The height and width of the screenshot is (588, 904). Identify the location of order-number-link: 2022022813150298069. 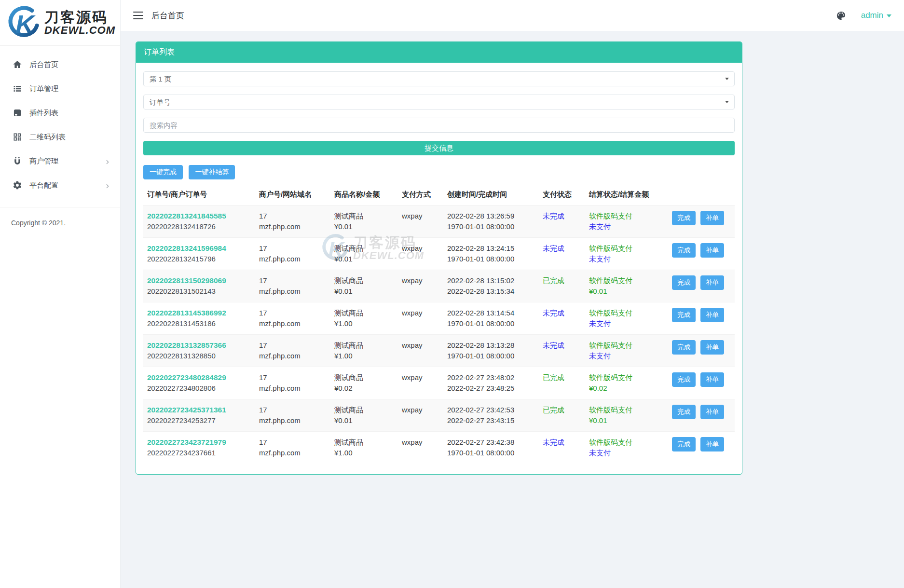
(199, 281).